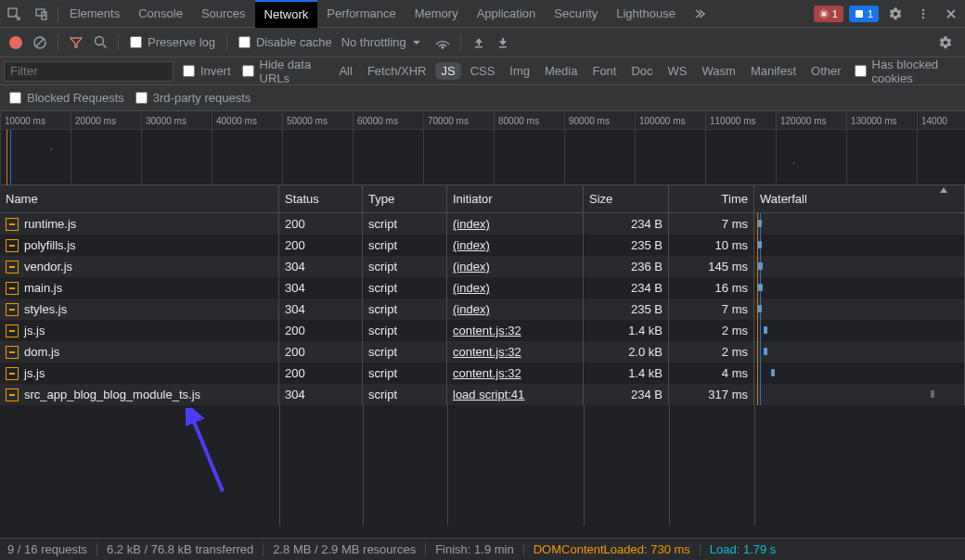  I want to click on request-time: 317 ms, so click(712, 395).